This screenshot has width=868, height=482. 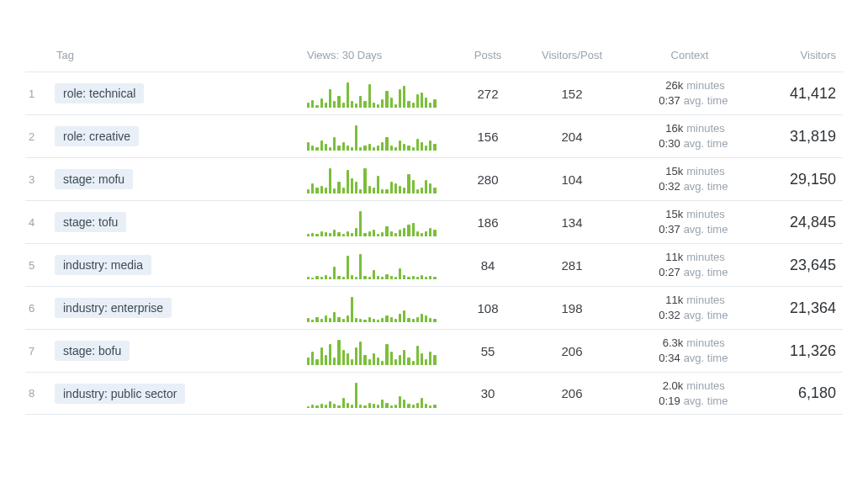 I want to click on col-posts-header: Posts, so click(x=488, y=56).